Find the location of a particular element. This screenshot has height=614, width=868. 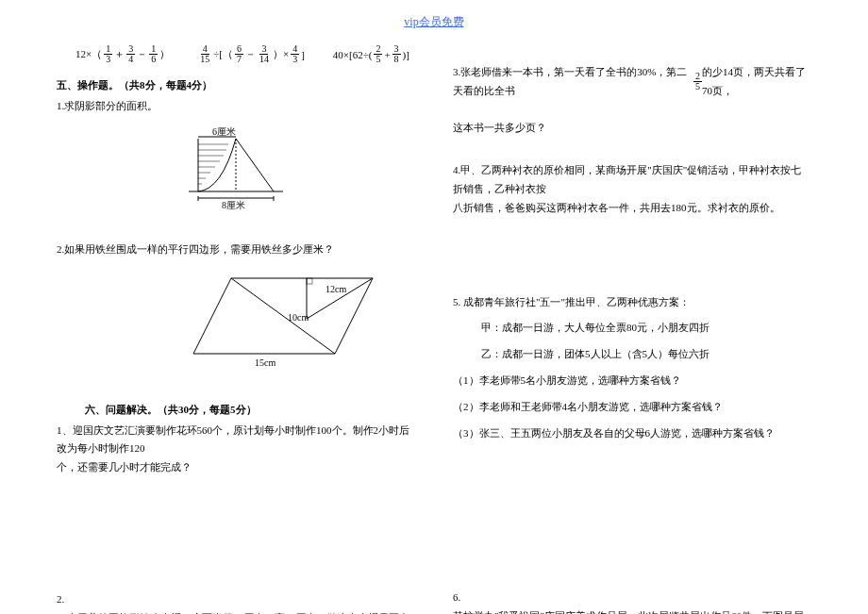

problem-4: 4.甲、乙两种衬衣的原价相同，某商场开展"庆国庆"促销活动，甲种衬衣按七折销售，… is located at coordinates (632, 189).